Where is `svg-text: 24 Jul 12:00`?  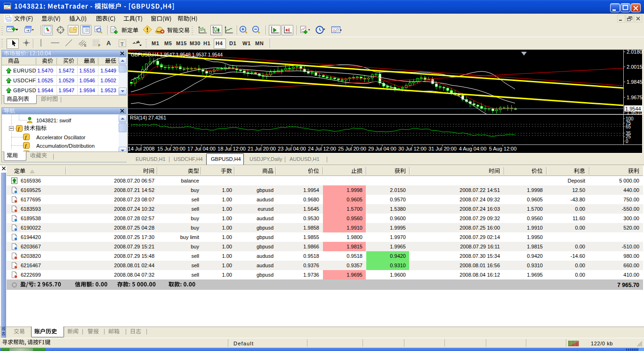 svg-text: 24 Jul 12:00 is located at coordinates (322, 149).